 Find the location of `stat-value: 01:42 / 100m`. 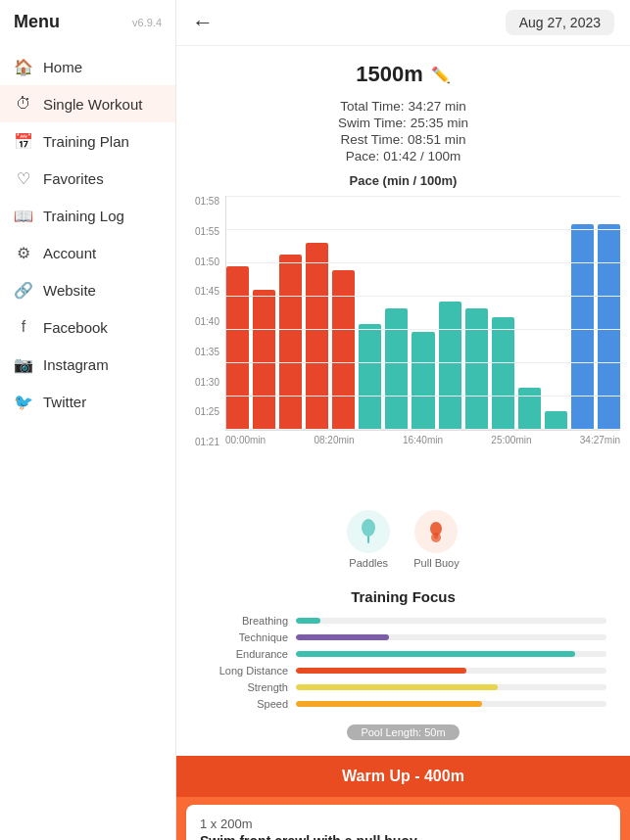

stat-value: 01:42 / 100m is located at coordinates (421, 157).